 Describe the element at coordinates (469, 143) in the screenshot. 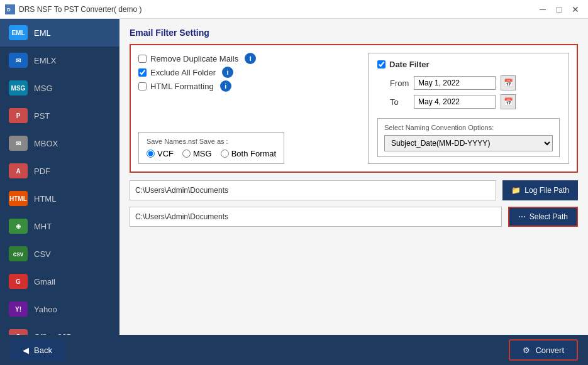

I see `naming-convention-select: Subject_Date(MM-DD-YYYY)Date_Subject(MM-…` at that location.